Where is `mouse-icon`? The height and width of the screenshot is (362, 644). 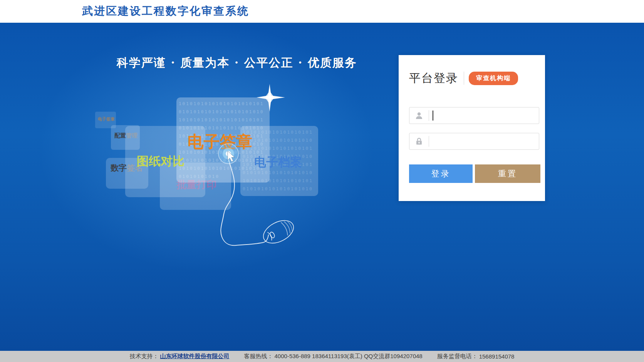
mouse-icon is located at coordinates (278, 232).